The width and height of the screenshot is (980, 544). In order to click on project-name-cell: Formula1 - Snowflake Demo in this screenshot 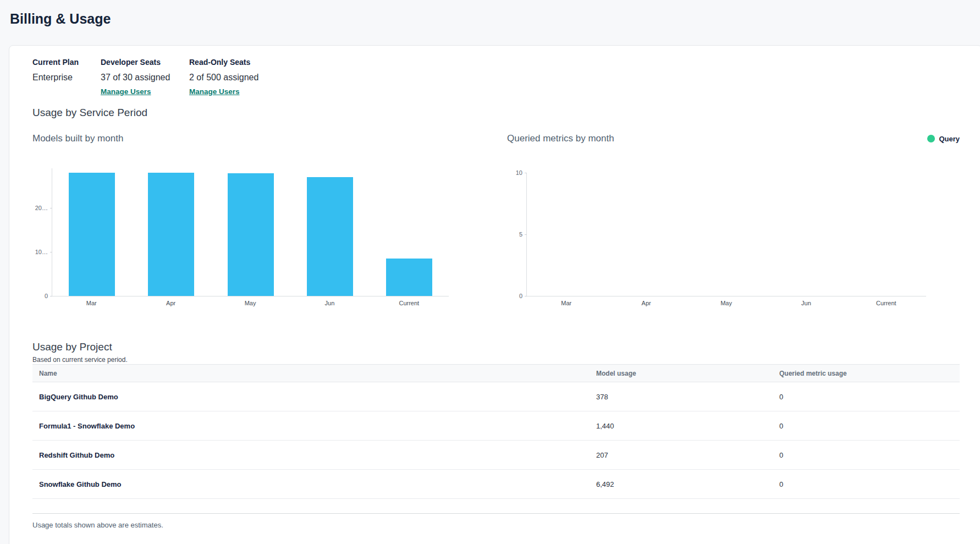, I will do `click(315, 426)`.